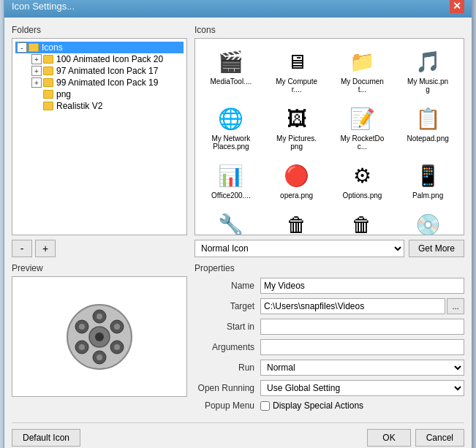  I want to click on ok-button: OK, so click(389, 438).